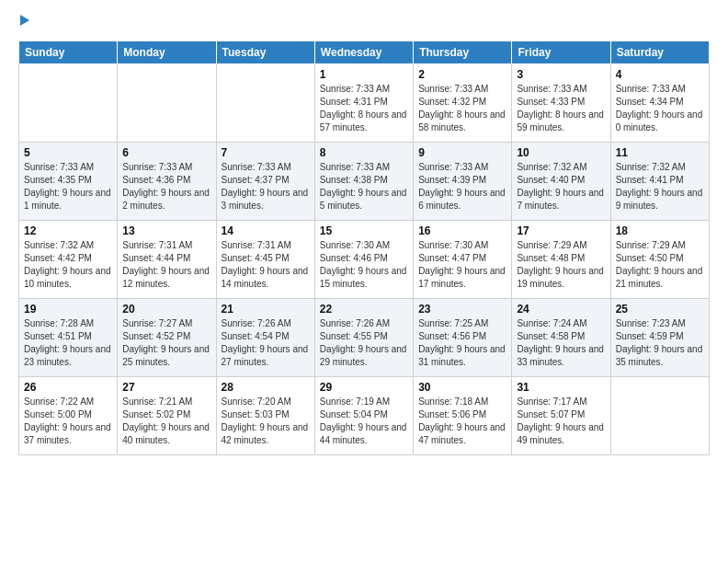 This screenshot has height=563, width=728. What do you see at coordinates (561, 421) in the screenshot?
I see `day-info: Sunrise: 7:17 AM Sunset: 5:07 PM Dayligh…` at bounding box center [561, 421].